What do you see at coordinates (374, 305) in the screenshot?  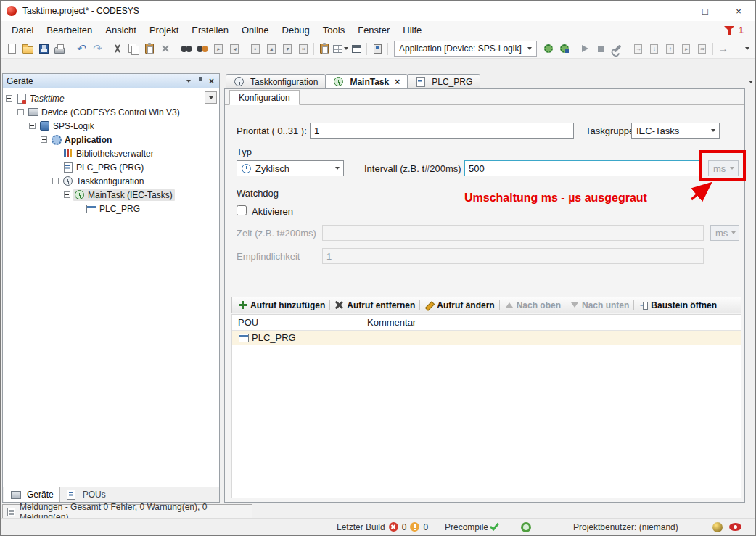 I see `remove-call-button: Aufruf entfernen` at bounding box center [374, 305].